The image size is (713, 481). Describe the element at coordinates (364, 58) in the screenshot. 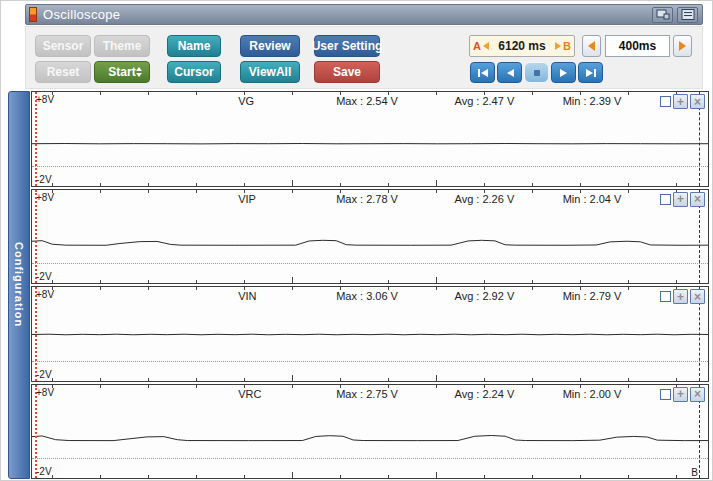

I see `toolbar: Sensor Theme Name Review User Setting Re…` at that location.